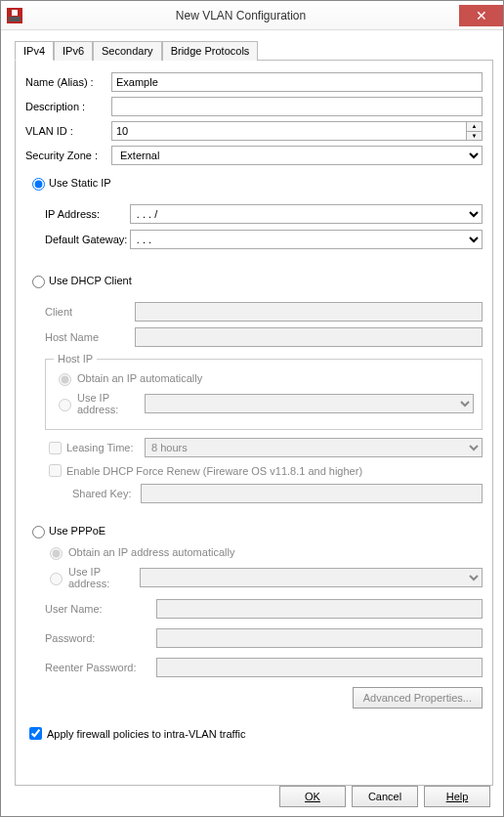 This screenshot has width=504, height=817. What do you see at coordinates (211, 51) in the screenshot?
I see `tab-bridge: Bridge Protocols` at bounding box center [211, 51].